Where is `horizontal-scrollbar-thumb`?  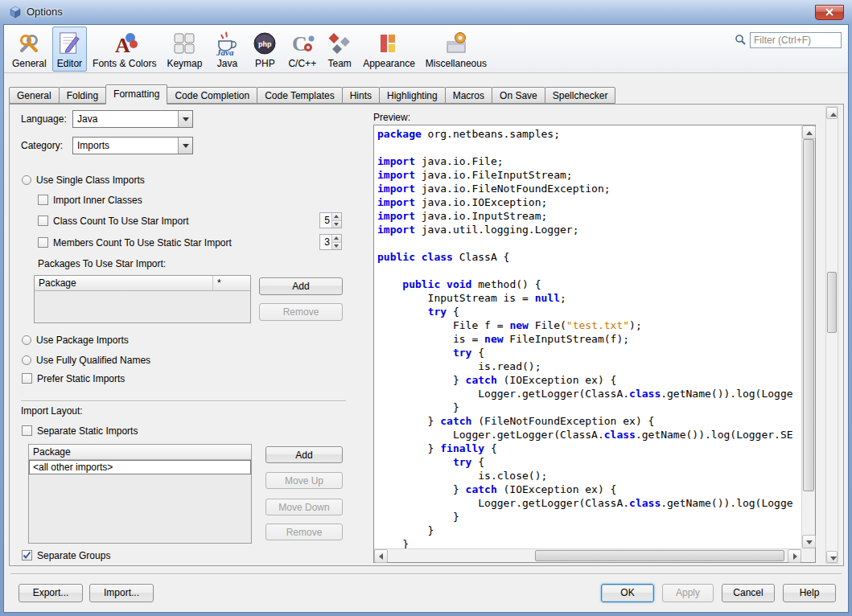
horizontal-scrollbar-thumb is located at coordinates (660, 556).